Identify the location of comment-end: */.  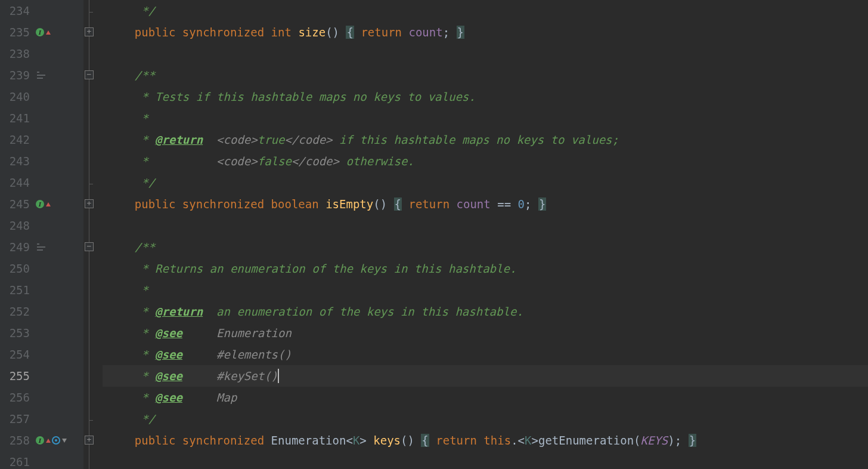
(148, 11).